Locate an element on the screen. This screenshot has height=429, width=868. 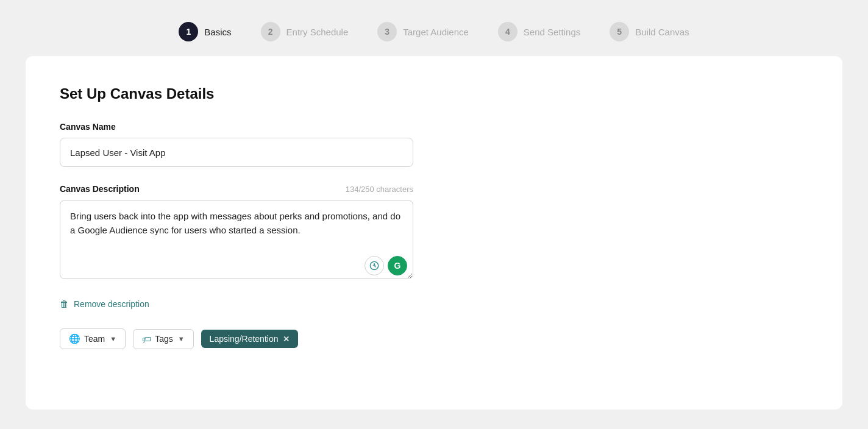
bottom-row: 🌐 Team ▼ 🏷 Tags ▼ Lapsing/Retention ✕ is located at coordinates (434, 339).